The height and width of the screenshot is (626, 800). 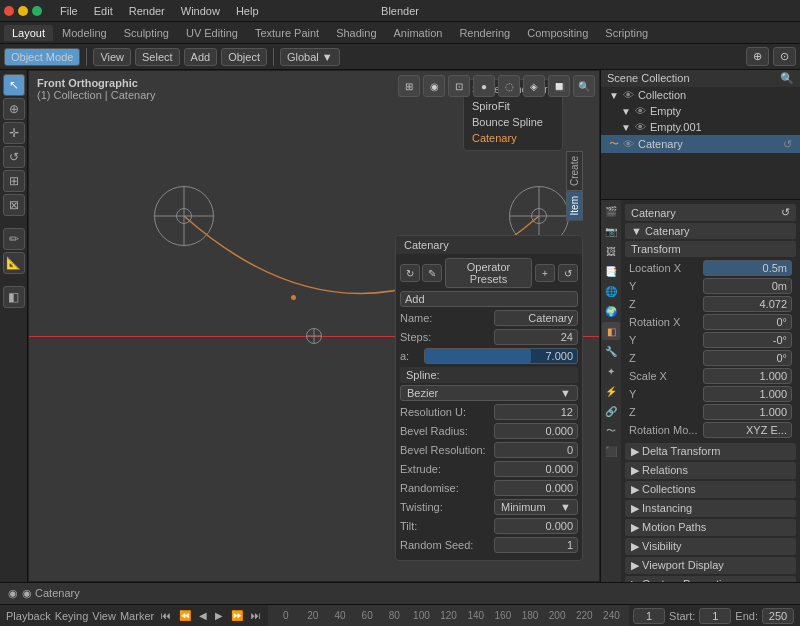 What do you see at coordinates (784, 56) in the screenshot?
I see `proportional-btn: ⊙` at bounding box center [784, 56].